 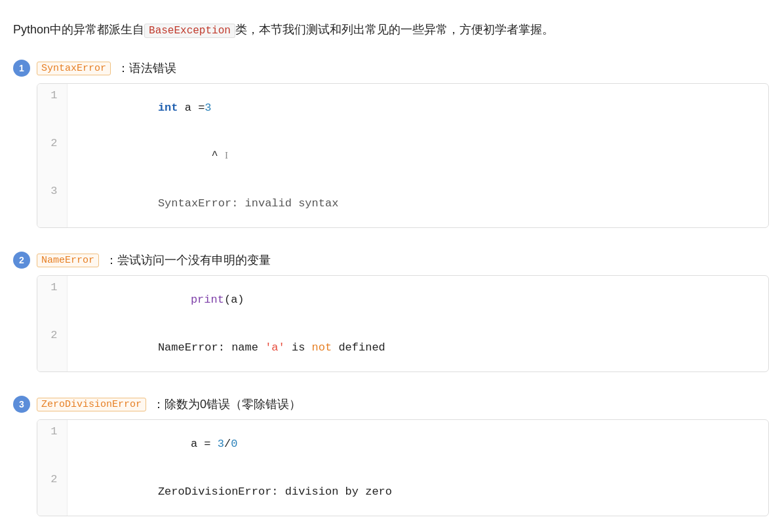 I want to click on error-prefix: NameError: name, so click(x=211, y=347).